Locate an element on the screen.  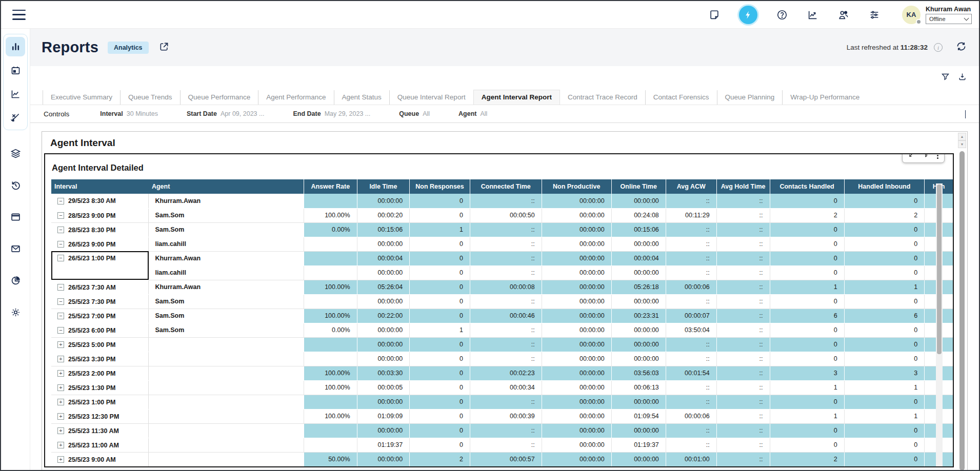
interval-cell: −25/5/23 7:00 PM is located at coordinates (100, 316).